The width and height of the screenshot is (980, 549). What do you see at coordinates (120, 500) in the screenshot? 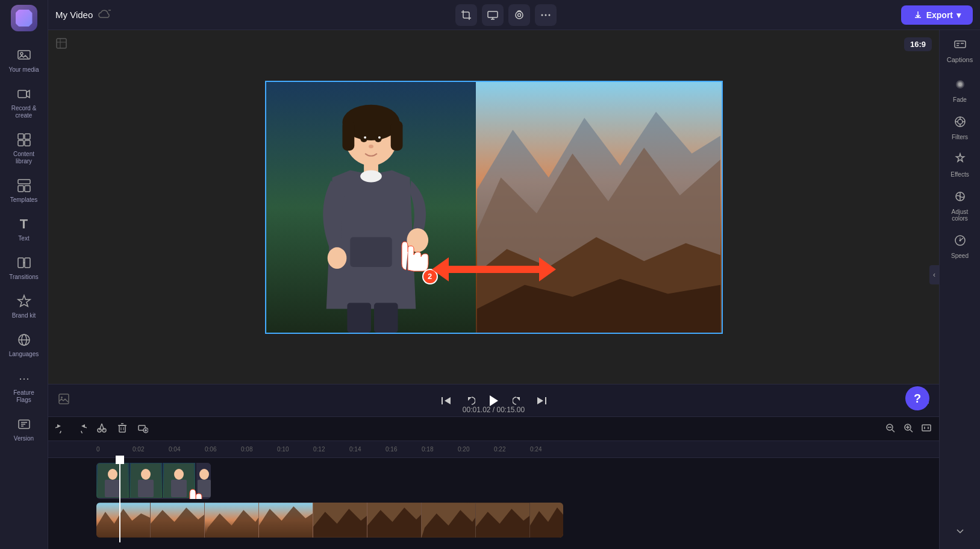
I see `playhead` at bounding box center [120, 500].